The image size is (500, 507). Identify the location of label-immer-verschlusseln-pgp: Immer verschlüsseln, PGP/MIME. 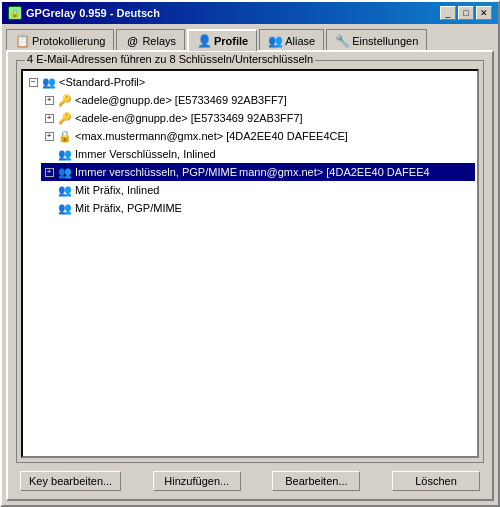
(156, 172).